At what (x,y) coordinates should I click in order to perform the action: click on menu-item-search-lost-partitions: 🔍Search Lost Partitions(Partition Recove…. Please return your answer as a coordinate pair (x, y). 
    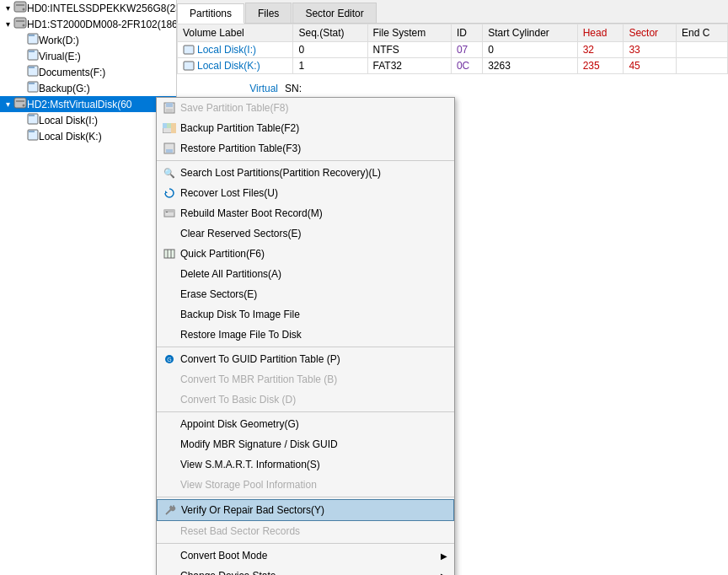
    Looking at the image, I should click on (305, 173).